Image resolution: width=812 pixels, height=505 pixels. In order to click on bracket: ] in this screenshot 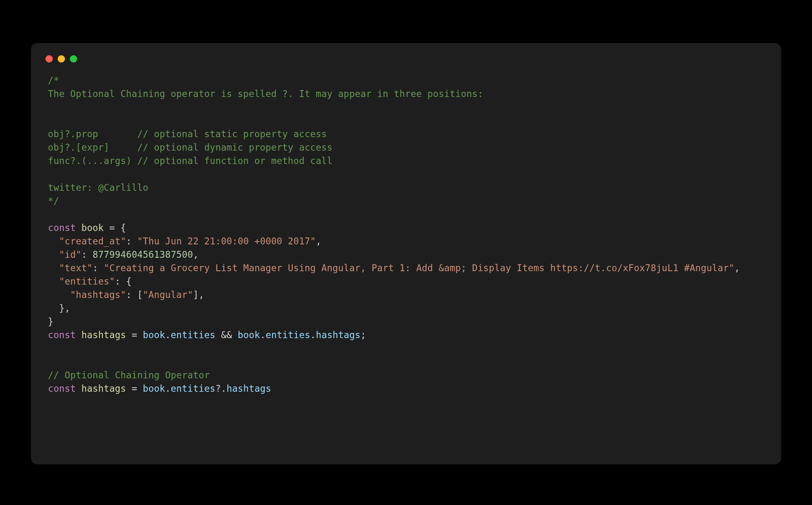, I will do `click(196, 295)`.